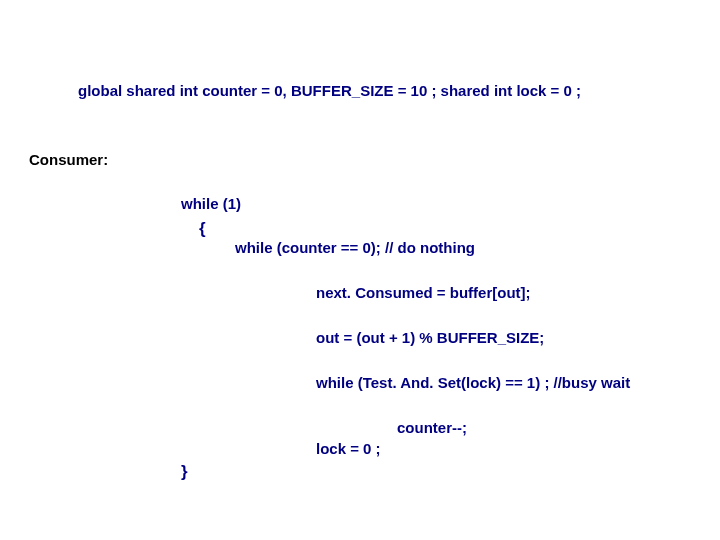  What do you see at coordinates (202, 229) in the screenshot?
I see `code-open-brace: {` at bounding box center [202, 229].